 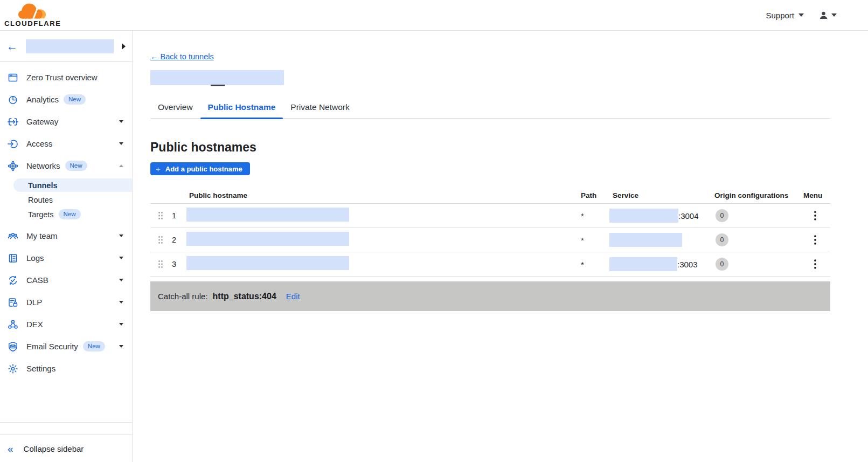 I want to click on sidebar-item-zero-trust-overview: Zero Trust overview, so click(x=66, y=78).